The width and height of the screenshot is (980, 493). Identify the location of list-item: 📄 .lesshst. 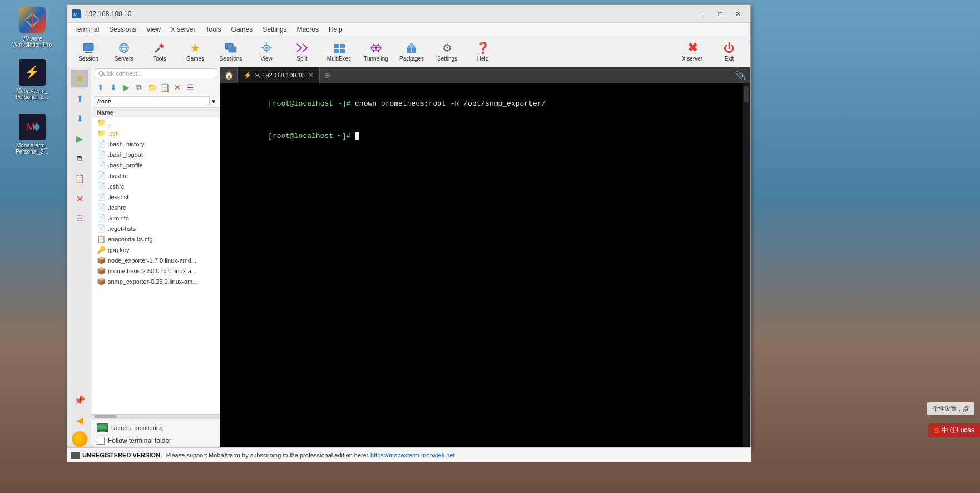
(156, 197).